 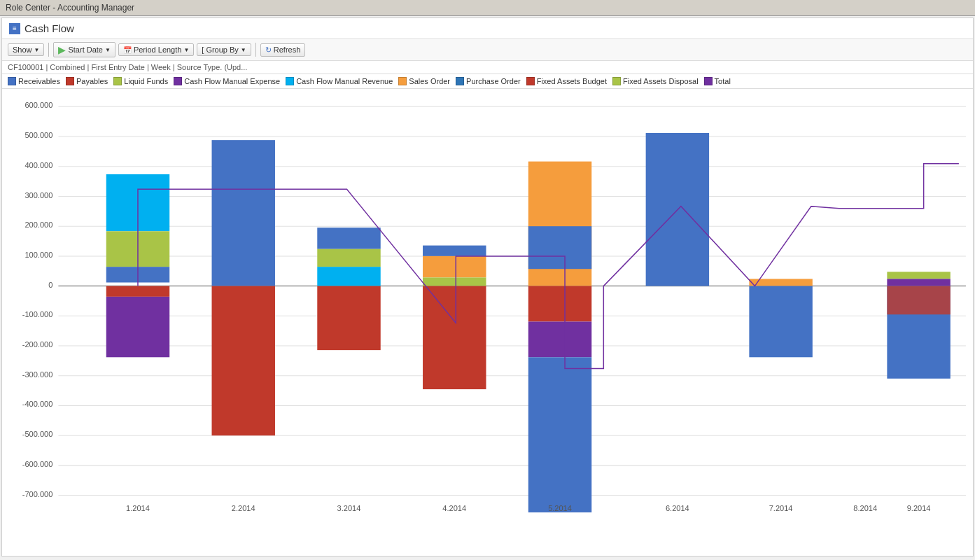 What do you see at coordinates (339, 81) in the screenshot?
I see `legend-cf-manual-revenue: Cash Flow Manual Revenue` at bounding box center [339, 81].